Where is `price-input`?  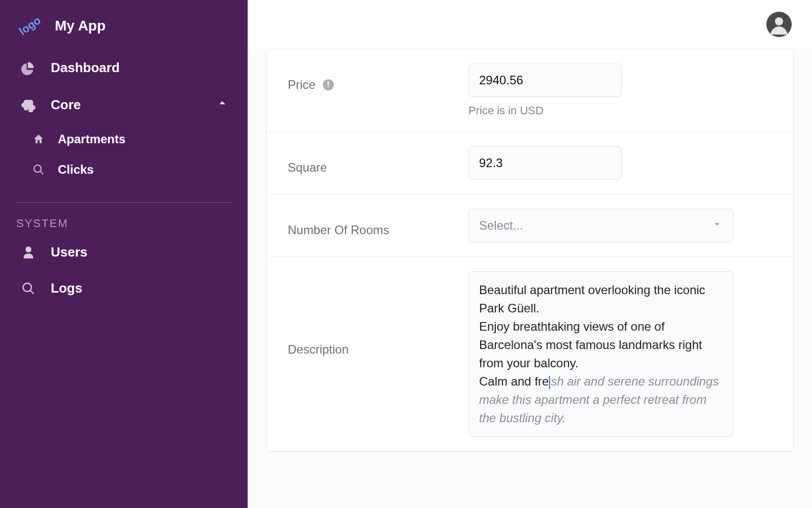 price-input is located at coordinates (545, 80).